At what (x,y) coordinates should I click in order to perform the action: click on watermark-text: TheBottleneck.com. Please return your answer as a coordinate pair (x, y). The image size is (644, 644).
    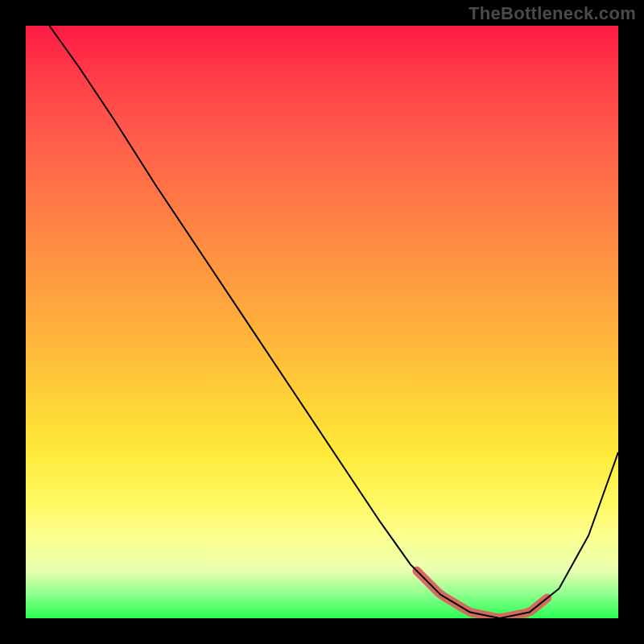
    Looking at the image, I should click on (552, 14).